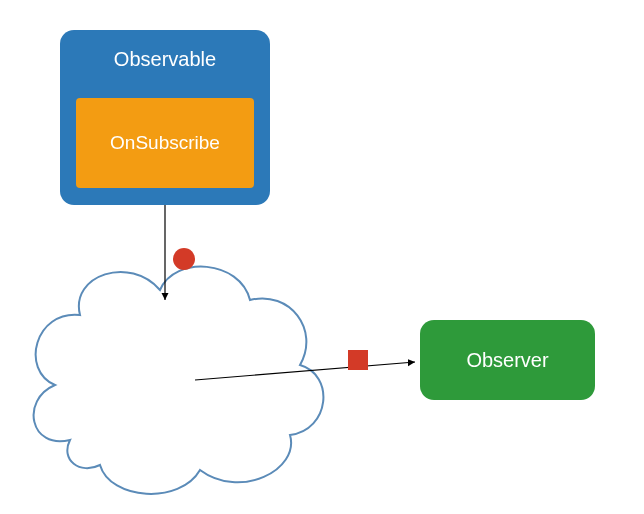  I want to click on onsubscribe-label: OnSubscribe, so click(165, 143).